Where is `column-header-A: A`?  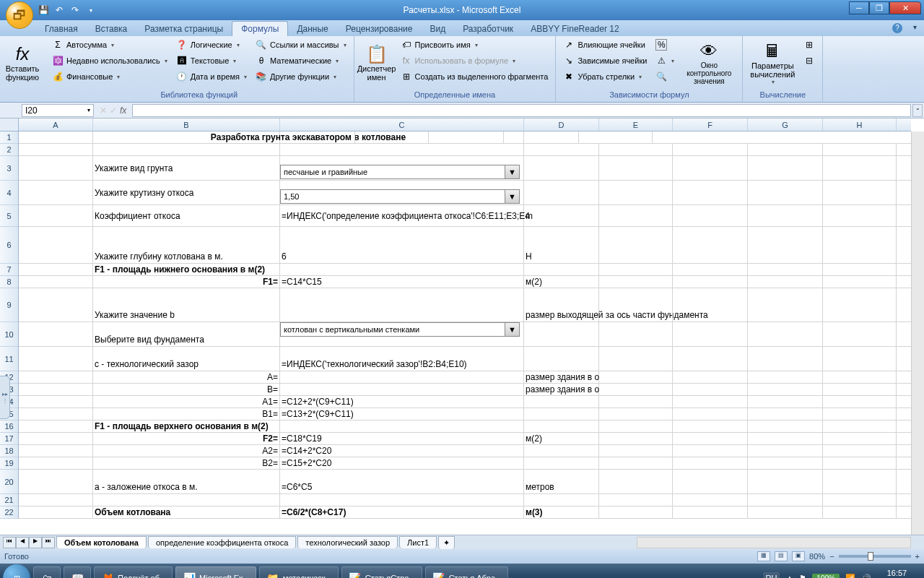 column-header-A: A is located at coordinates (56, 124).